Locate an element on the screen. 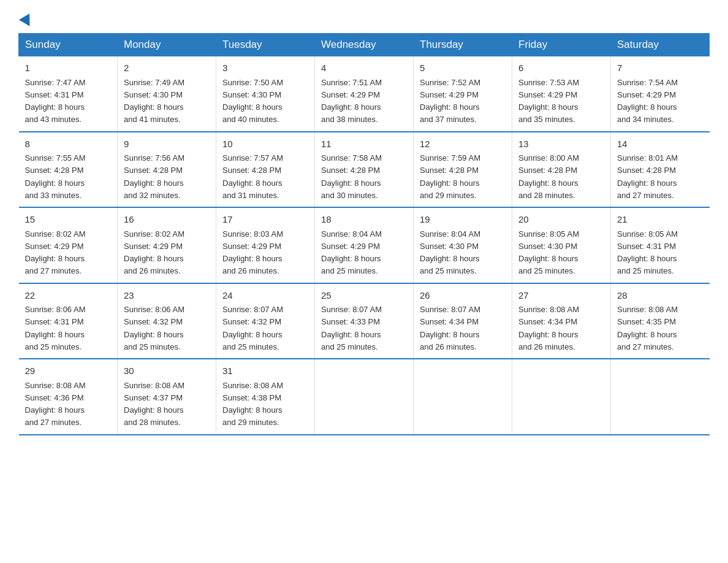  day-number: 30 is located at coordinates (167, 372).